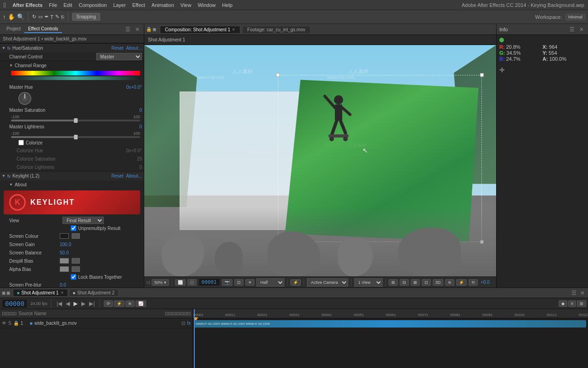  What do you see at coordinates (239, 282) in the screenshot?
I see `show-channel-btn: ⊡` at bounding box center [239, 282].